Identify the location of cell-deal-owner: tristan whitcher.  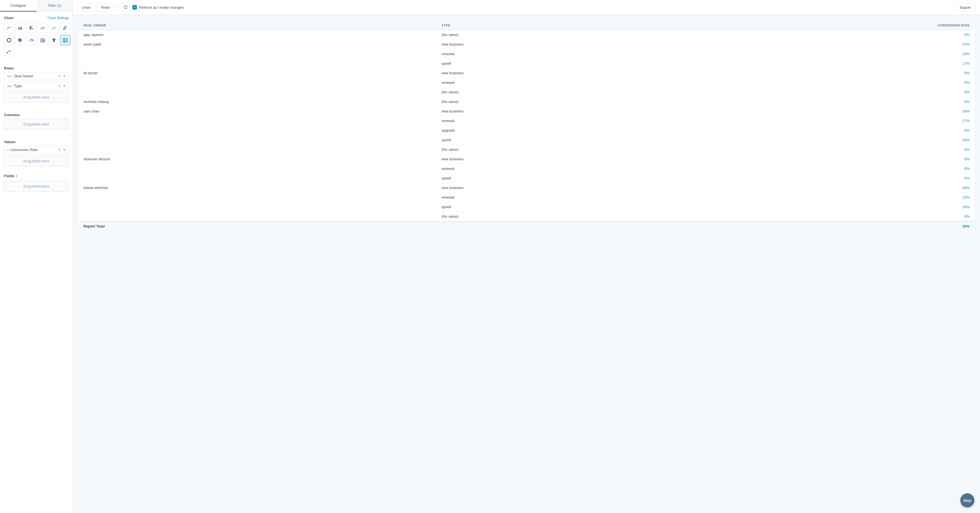
(258, 188).